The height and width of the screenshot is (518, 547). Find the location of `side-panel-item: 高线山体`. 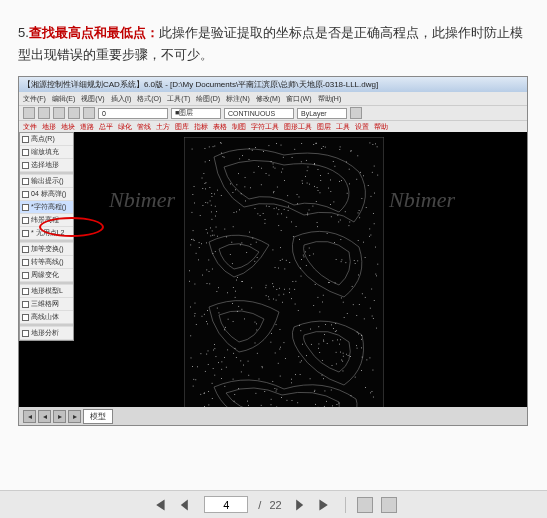

side-panel-item: 高线山体 is located at coordinates (46, 318).